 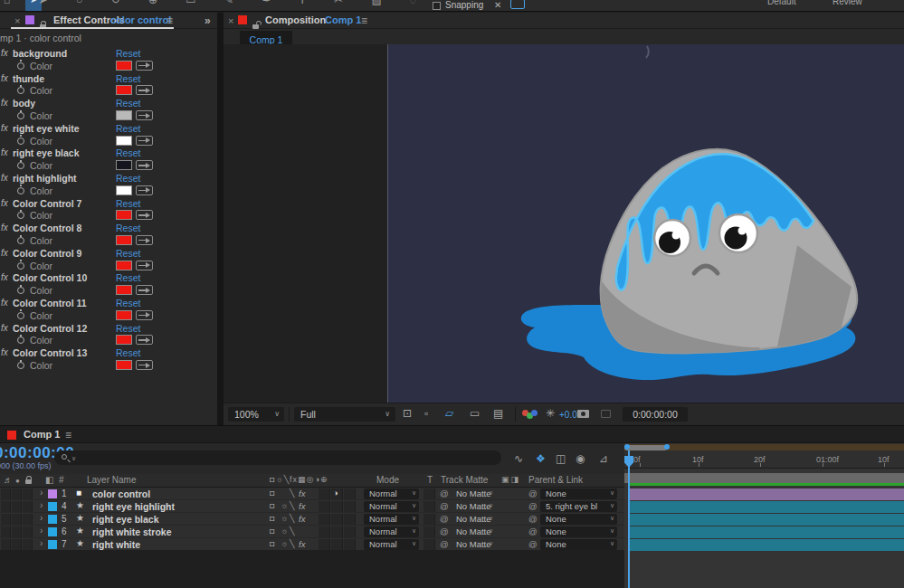 I want to click on timeline-tab-label: Comp 1, so click(x=42, y=434).